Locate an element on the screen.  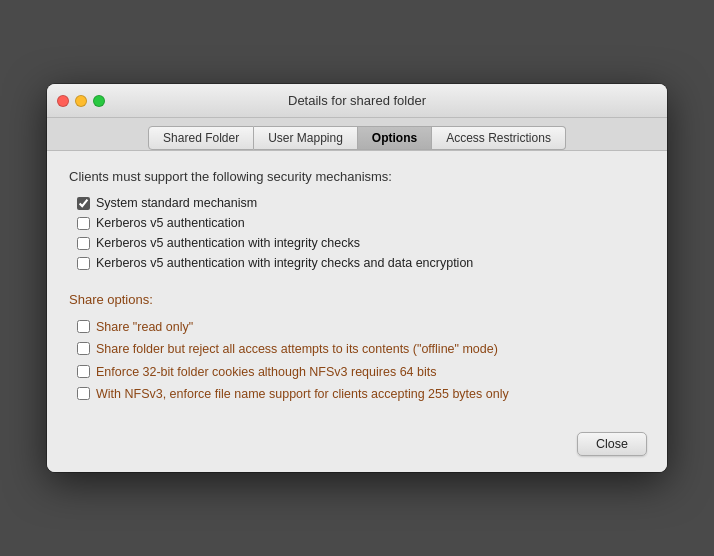
share-option-offline-mode: Share folder but reject all access attem… is located at coordinates (361, 349).